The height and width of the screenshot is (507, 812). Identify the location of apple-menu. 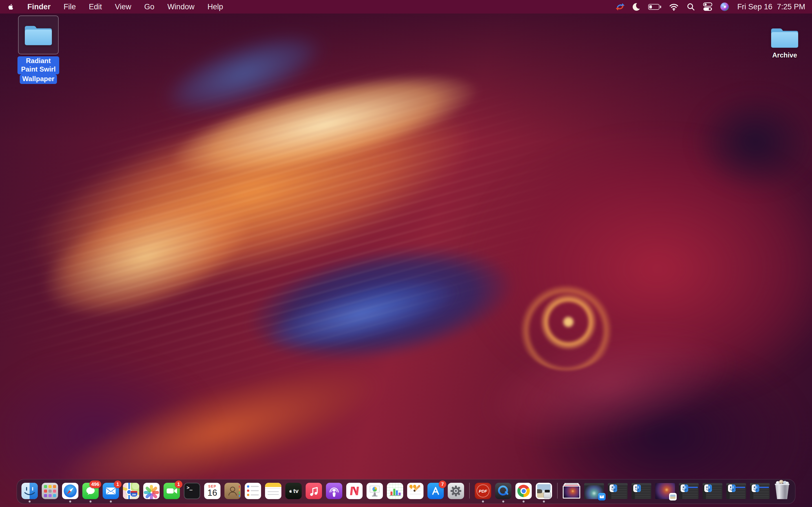
(10, 7).